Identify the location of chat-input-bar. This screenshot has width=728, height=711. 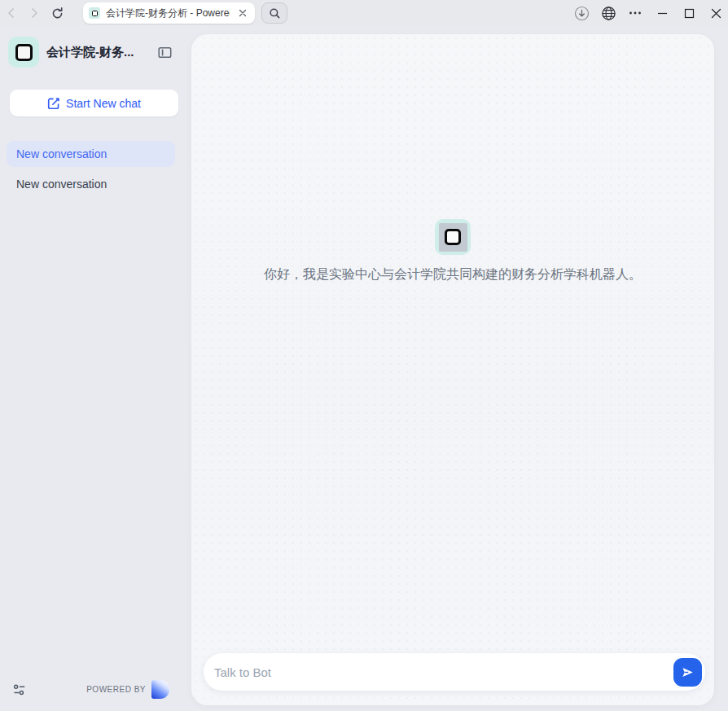
(454, 672).